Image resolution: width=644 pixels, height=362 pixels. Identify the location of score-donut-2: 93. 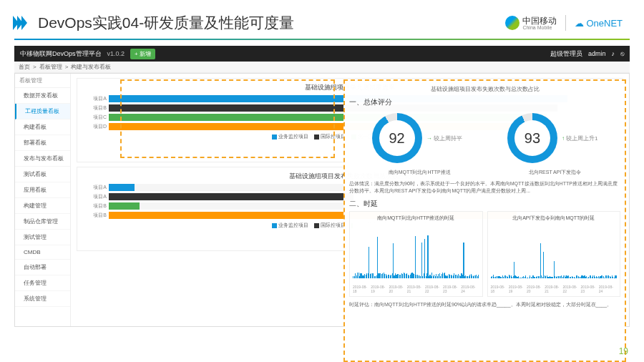
(532, 138).